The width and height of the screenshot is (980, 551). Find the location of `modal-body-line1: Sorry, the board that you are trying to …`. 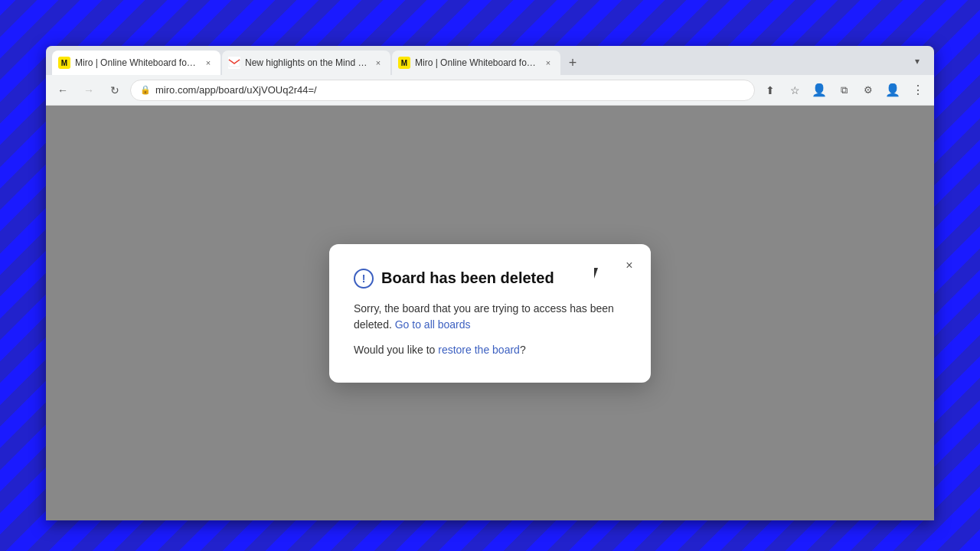

modal-body-line1: Sorry, the board that you are trying to … is located at coordinates (490, 317).